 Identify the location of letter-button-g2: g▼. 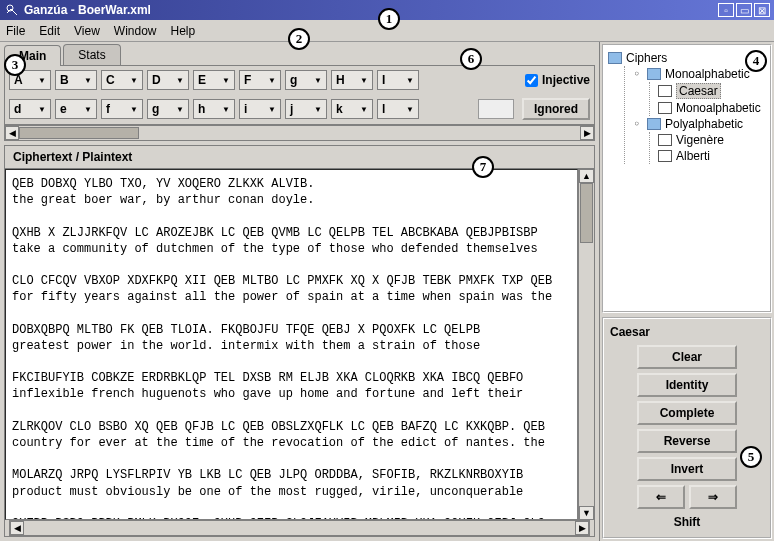
(168, 109).